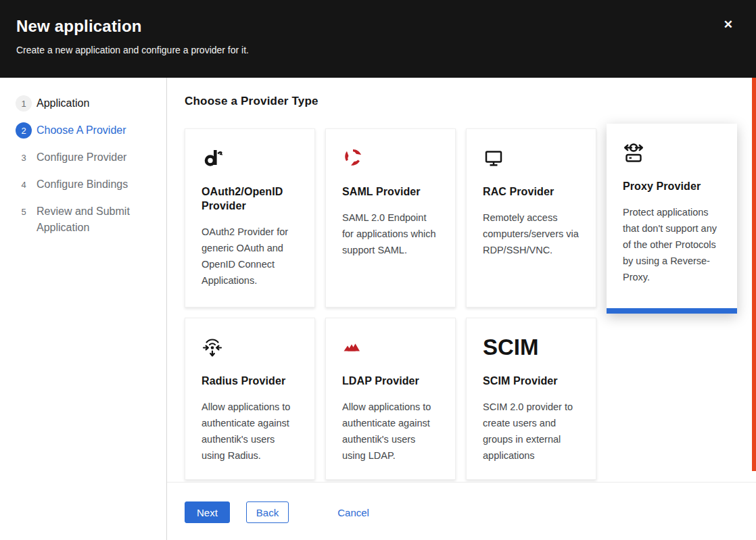 This screenshot has height=540, width=756. I want to click on provider-card-description: Protect applications that don't support …, so click(672, 245).